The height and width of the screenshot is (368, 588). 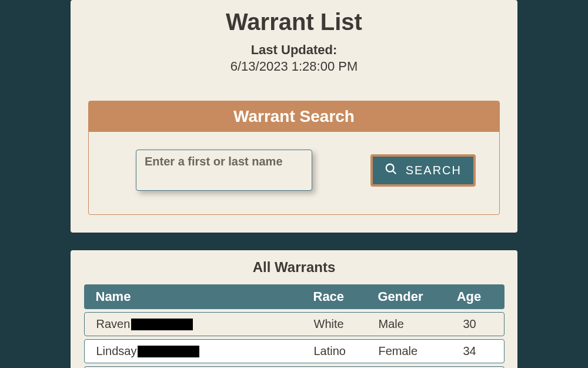 What do you see at coordinates (470, 324) in the screenshot?
I see `cell-age: 30` at bounding box center [470, 324].